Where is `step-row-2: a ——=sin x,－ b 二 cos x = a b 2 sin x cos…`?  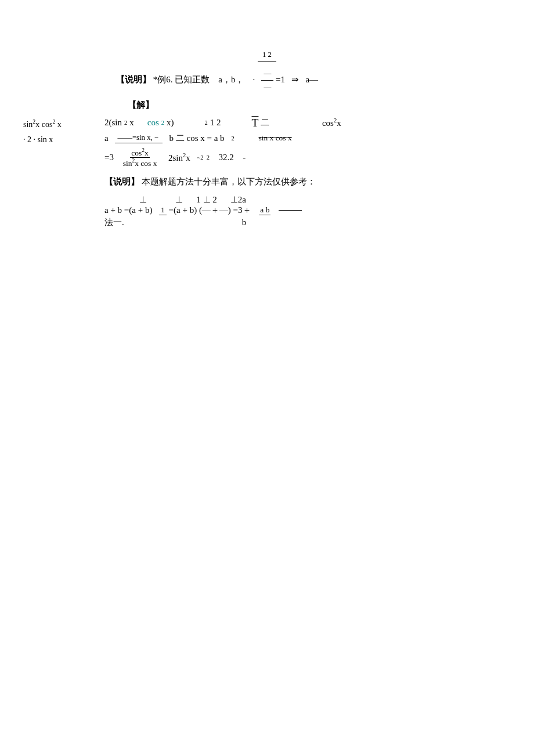
step-row-2: a ——=sin x,－ b 二 cos x = a b 2 sin x cos… is located at coordinates (308, 138).